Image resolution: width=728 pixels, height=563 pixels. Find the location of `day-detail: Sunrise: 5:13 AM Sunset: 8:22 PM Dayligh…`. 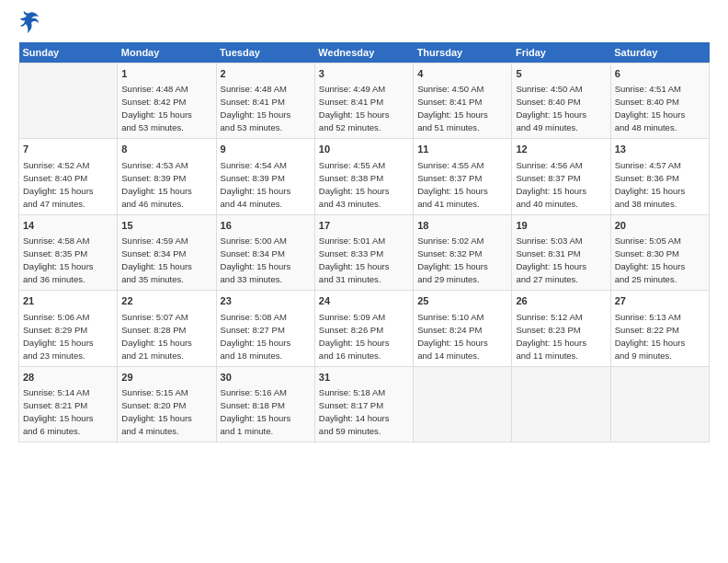

day-detail: Sunrise: 5:13 AM Sunset: 8:22 PM Dayligh… is located at coordinates (651, 337).